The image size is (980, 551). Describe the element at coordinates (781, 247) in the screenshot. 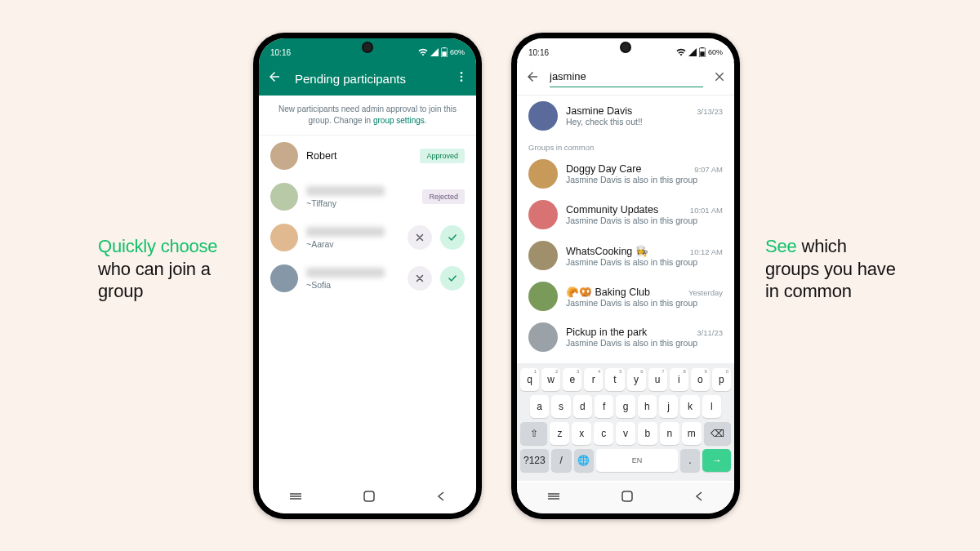

I see `right-caption-accent: See` at that location.